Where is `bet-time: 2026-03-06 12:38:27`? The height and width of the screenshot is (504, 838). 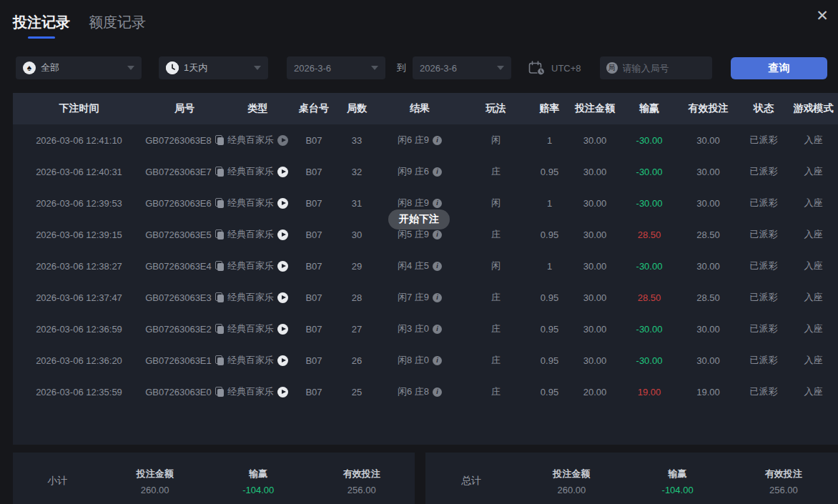 bet-time: 2026-03-06 12:38:27 is located at coordinates (79, 266).